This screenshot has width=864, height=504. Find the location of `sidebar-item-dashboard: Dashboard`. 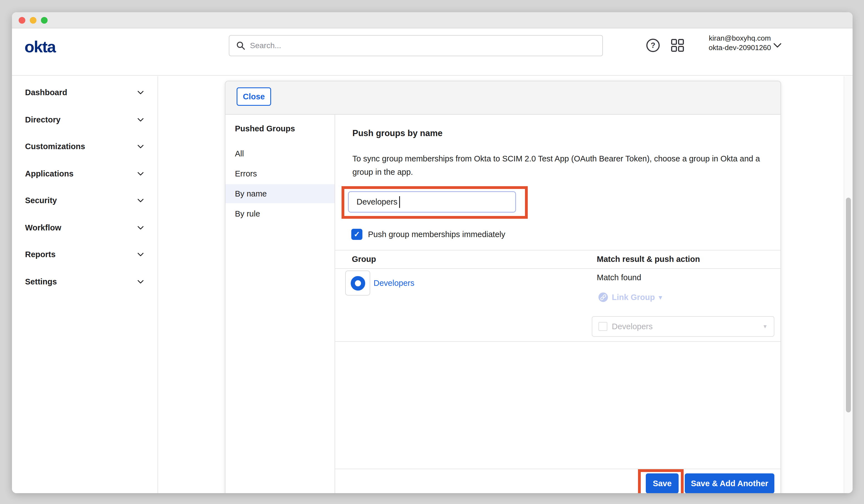

sidebar-item-dashboard: Dashboard is located at coordinates (85, 93).